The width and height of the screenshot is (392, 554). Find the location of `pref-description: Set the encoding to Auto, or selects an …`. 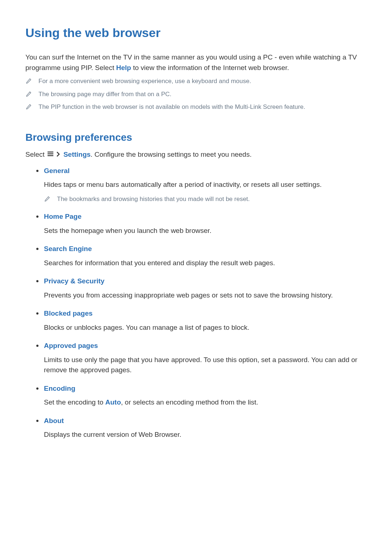

pref-description: Set the encoding to Auto, or selects an … is located at coordinates (205, 403).